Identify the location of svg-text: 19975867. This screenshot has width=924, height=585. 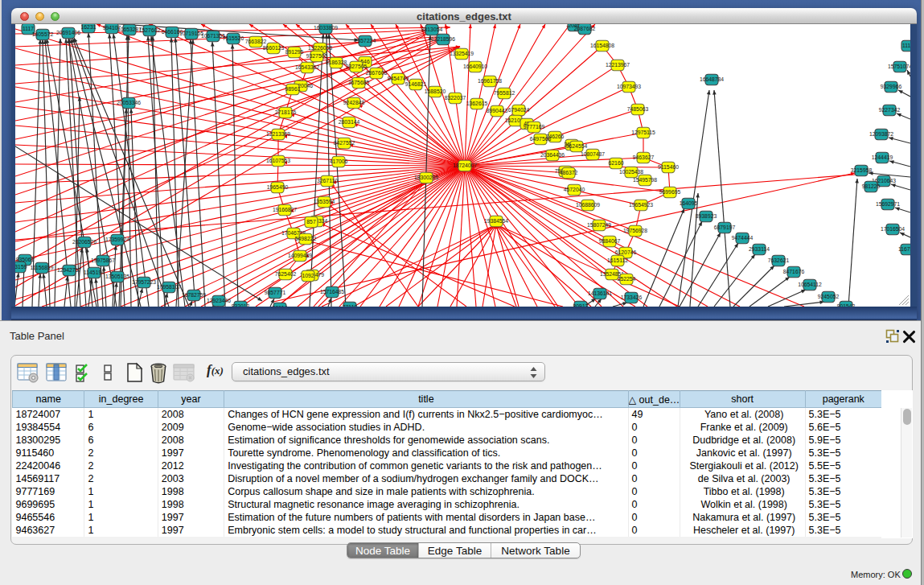
(103, 261).